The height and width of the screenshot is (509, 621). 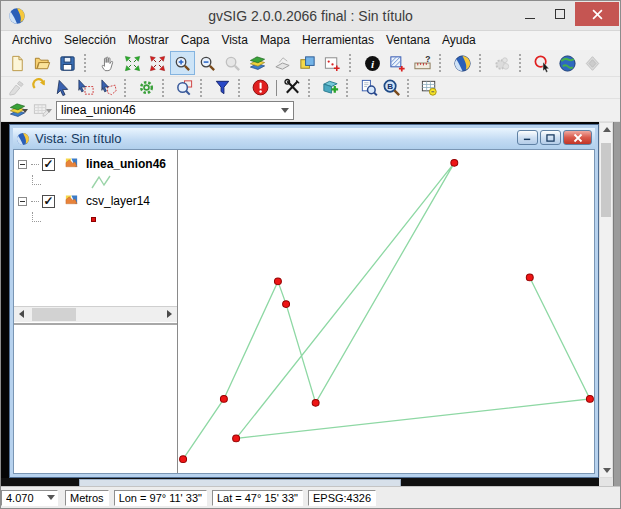 What do you see at coordinates (182, 63) in the screenshot?
I see `zoom-in-button` at bounding box center [182, 63].